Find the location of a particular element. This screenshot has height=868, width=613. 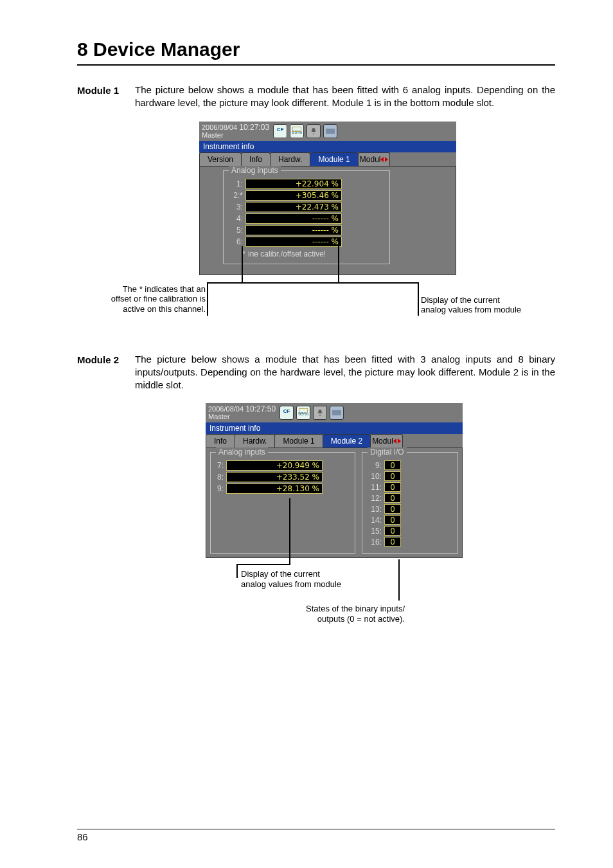

callout-line: offset or fine calibration is is located at coordinates (158, 298).